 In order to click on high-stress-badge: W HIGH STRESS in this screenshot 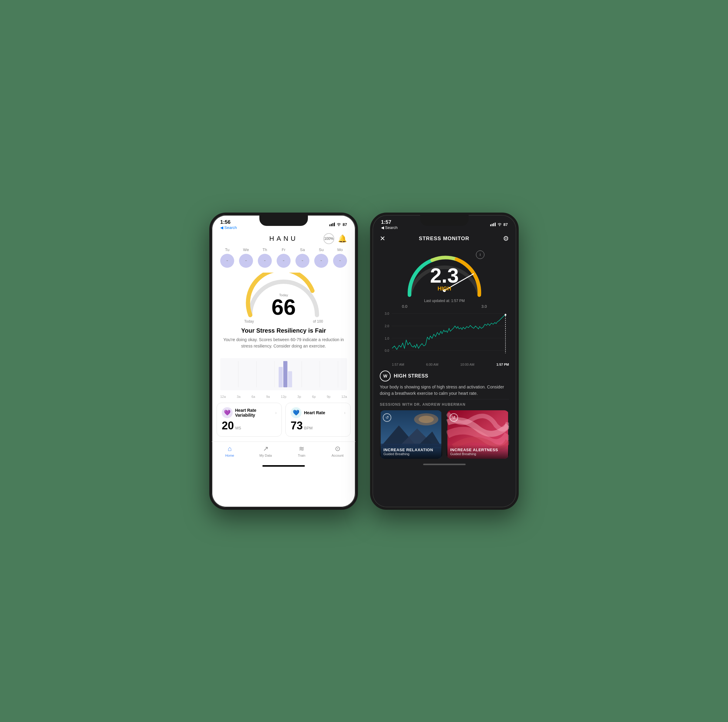, I will do `click(445, 376)`.